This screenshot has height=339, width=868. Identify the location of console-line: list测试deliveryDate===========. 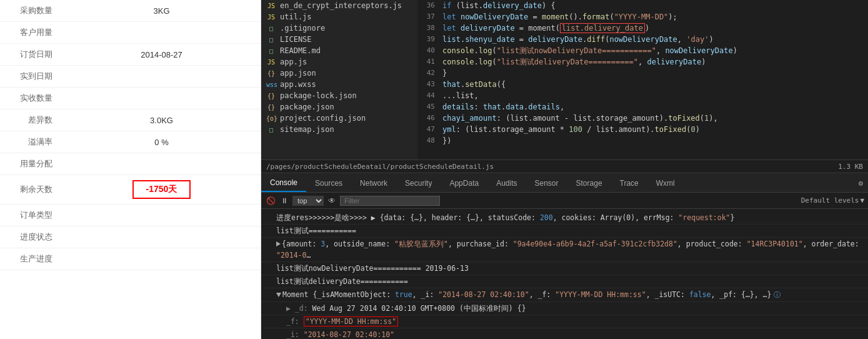
(565, 281).